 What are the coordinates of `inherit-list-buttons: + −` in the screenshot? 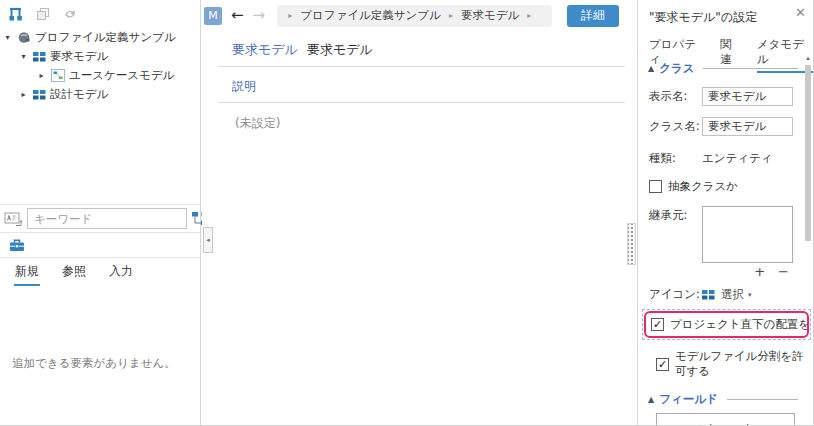 It's located at (714, 272).